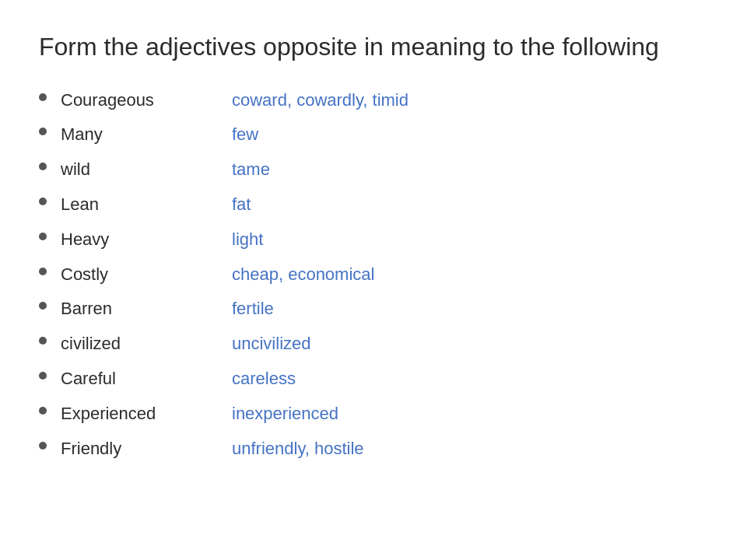 Image resolution: width=747 pixels, height=560 pixels. What do you see at coordinates (146, 240) in the screenshot?
I see `word-term: Heavy` at bounding box center [146, 240].